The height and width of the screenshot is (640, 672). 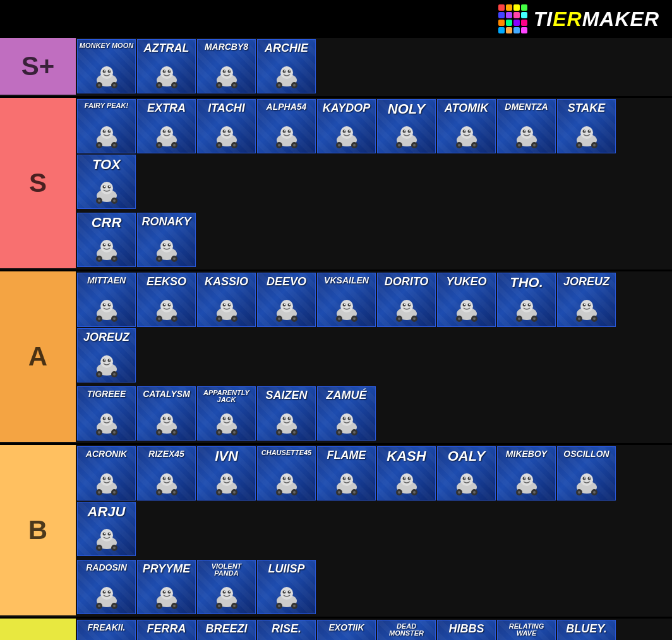 What do you see at coordinates (527, 126) in the screenshot?
I see `player-card: DMENTZA` at bounding box center [527, 126].